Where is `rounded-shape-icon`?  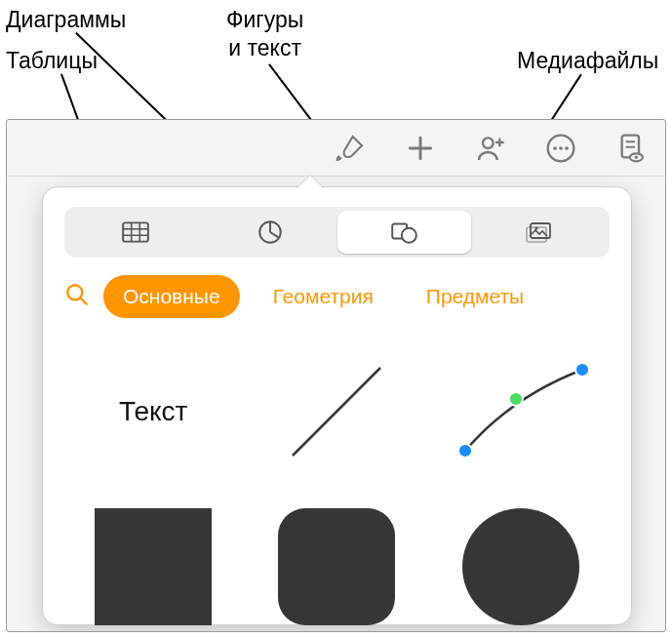
rounded-shape-icon is located at coordinates (336, 567).